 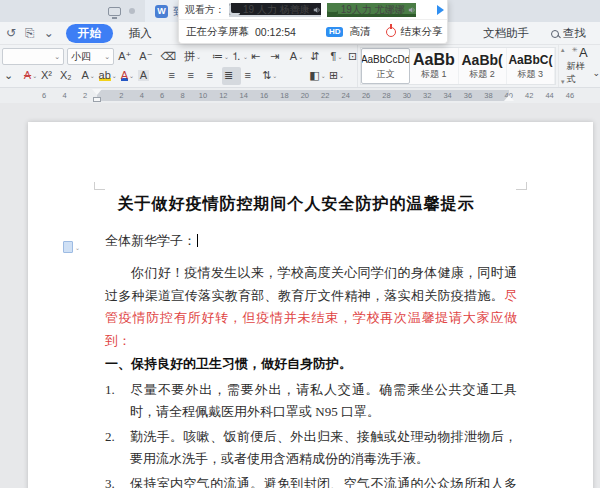 I want to click on align-left-icon: ≡, so click(x=174, y=76).